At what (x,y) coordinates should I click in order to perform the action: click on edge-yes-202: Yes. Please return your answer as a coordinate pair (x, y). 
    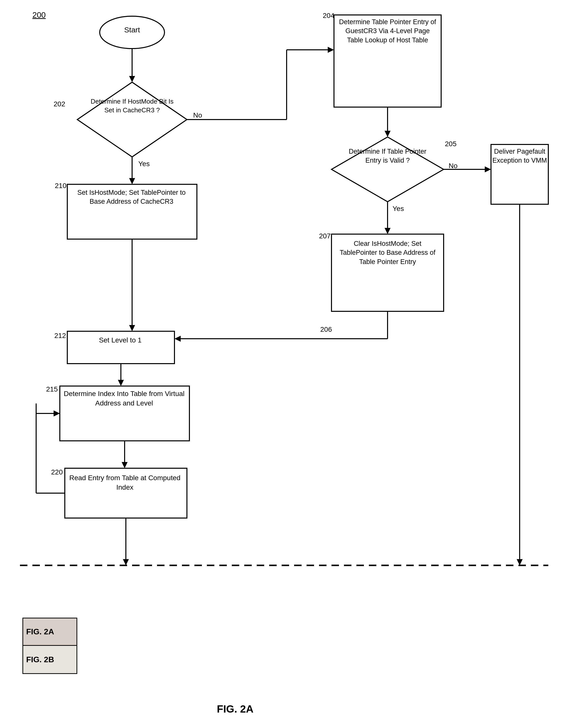
    Looking at the image, I should click on (144, 164).